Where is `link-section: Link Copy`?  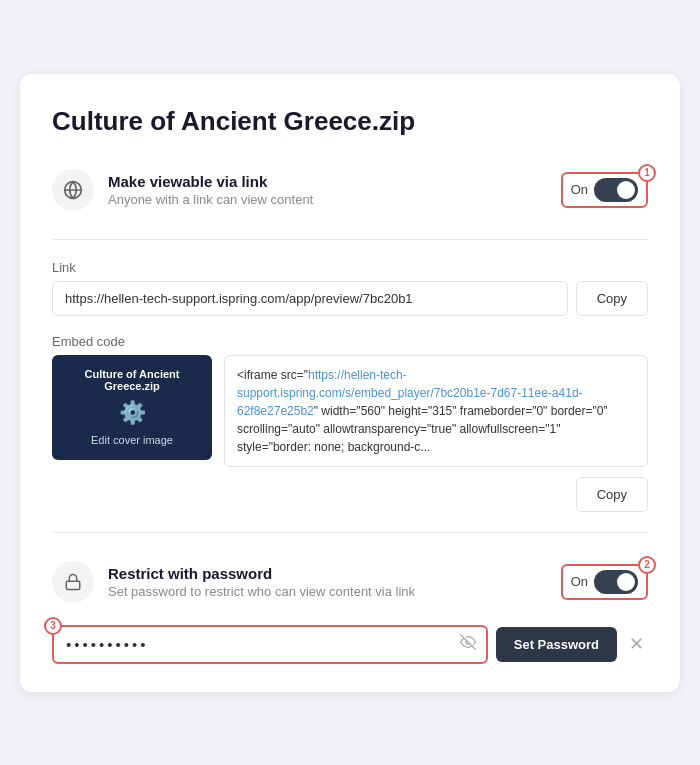
link-section: Link Copy is located at coordinates (350, 288).